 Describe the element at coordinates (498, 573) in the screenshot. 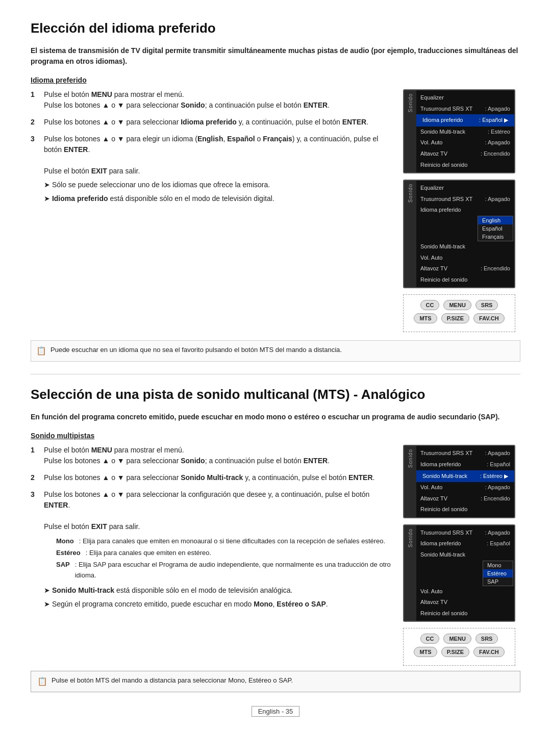

I see `dropdown-option-estereo: Estéreo` at that location.